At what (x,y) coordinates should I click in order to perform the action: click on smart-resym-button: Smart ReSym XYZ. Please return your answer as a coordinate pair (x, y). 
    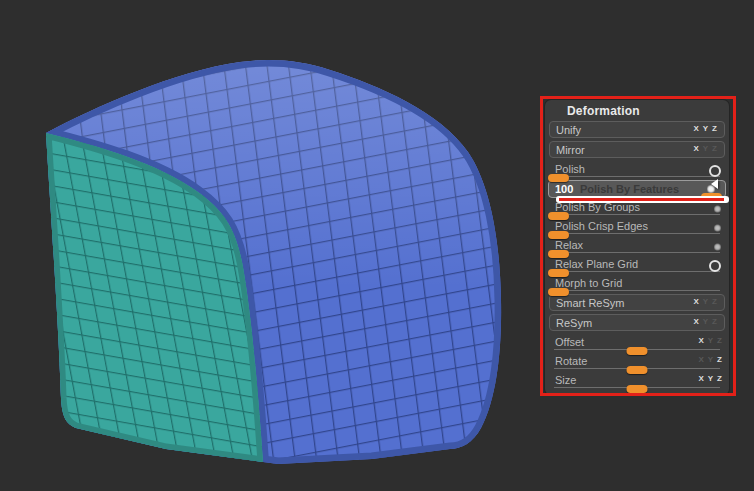
    Looking at the image, I should click on (637, 302).